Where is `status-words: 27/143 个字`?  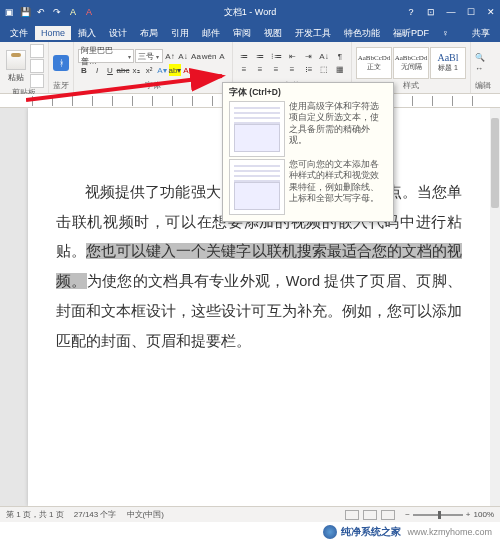
status-words: 27/143 个字 is located at coordinates (96, 514).